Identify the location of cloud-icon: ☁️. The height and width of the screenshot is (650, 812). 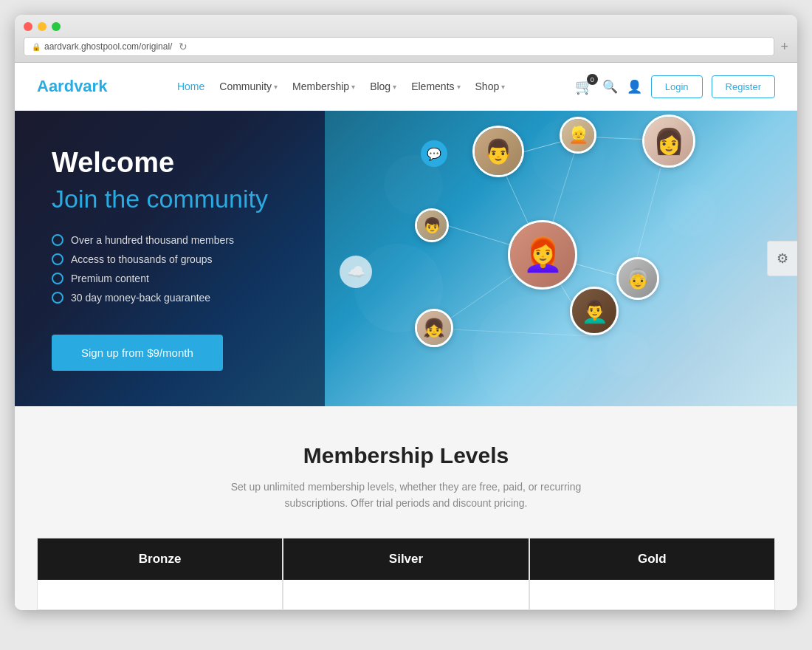
(356, 272).